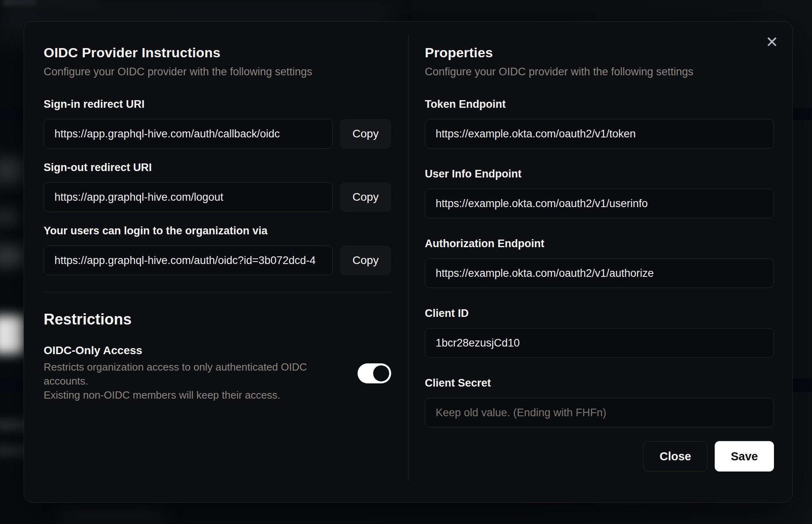 Image resolution: width=812 pixels, height=524 pixels. Describe the element at coordinates (599, 53) in the screenshot. I see `properties-title: Properties` at that location.